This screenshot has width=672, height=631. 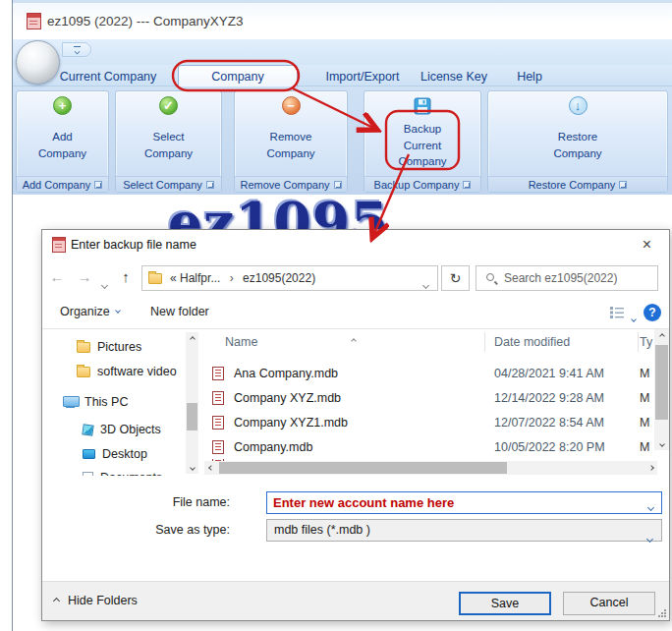 I want to click on help-icon: ?, so click(x=652, y=313).